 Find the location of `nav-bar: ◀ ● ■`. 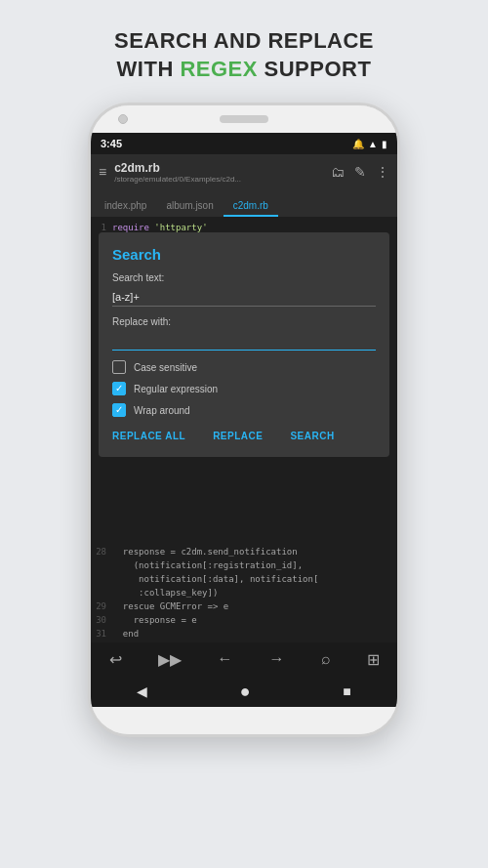

nav-bar: ◀ ● ■ is located at coordinates (244, 691).